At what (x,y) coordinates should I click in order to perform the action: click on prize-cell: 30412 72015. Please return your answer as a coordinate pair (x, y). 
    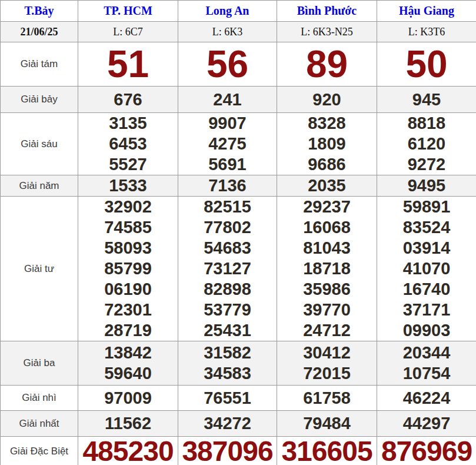
    Looking at the image, I should click on (327, 364).